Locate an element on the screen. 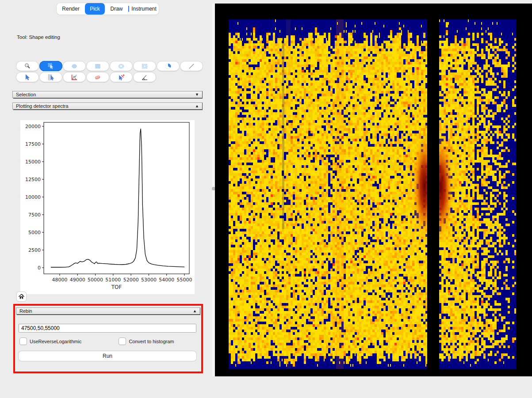 Image resolution: width=532 pixels, height=398 pixels. plot-home-button is located at coordinates (21, 297).